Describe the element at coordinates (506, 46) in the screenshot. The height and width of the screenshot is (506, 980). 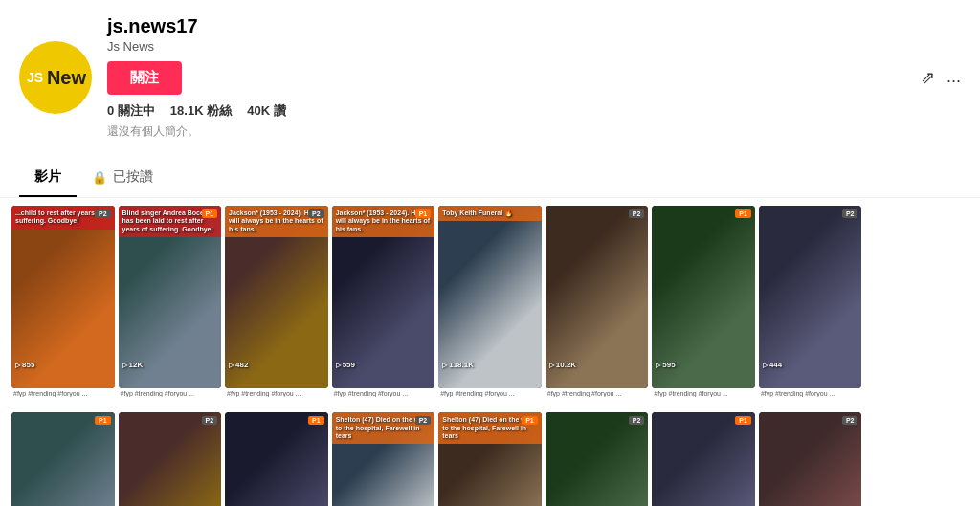
I see `channel-handle: Js News` at that location.